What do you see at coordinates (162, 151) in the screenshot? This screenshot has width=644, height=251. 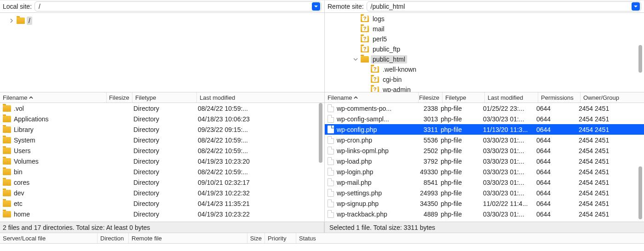 I see `local-file-row: UsersDirectory08/24/22 10:59:...` at bounding box center [162, 151].